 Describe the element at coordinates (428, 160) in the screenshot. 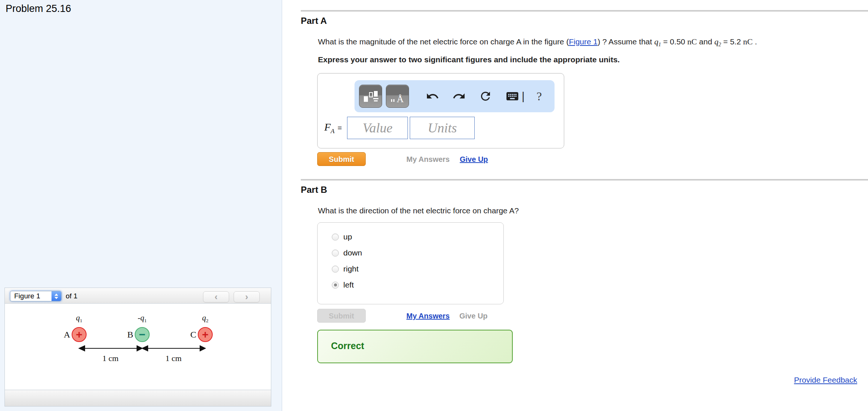

I see `part-a-my-answers-link: My Answers` at that location.